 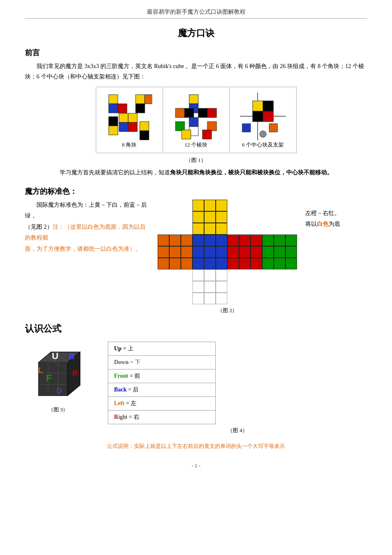 What do you see at coordinates (251, 173) in the screenshot?
I see `highlight-corner-edge: 角块只能和角块换位，棱块只能和棱块换位，中心块不能移动。` at bounding box center [251, 173].